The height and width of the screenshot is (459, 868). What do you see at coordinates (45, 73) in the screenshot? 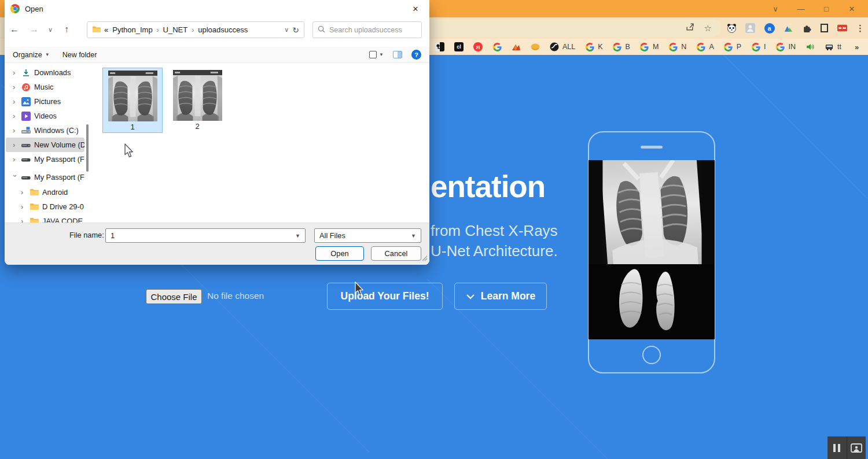
I see `sidebar-item-downloads: › Downloads` at bounding box center [45, 73].